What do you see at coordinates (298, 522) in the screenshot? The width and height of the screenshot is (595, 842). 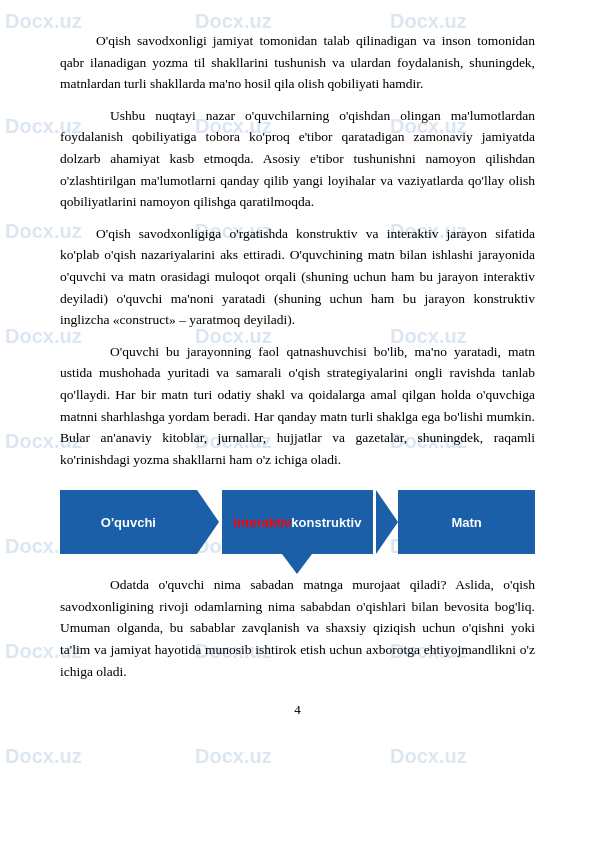 I see `diagram-container: O'quvchi Interaktiv konstruktiv Matn` at bounding box center [298, 522].